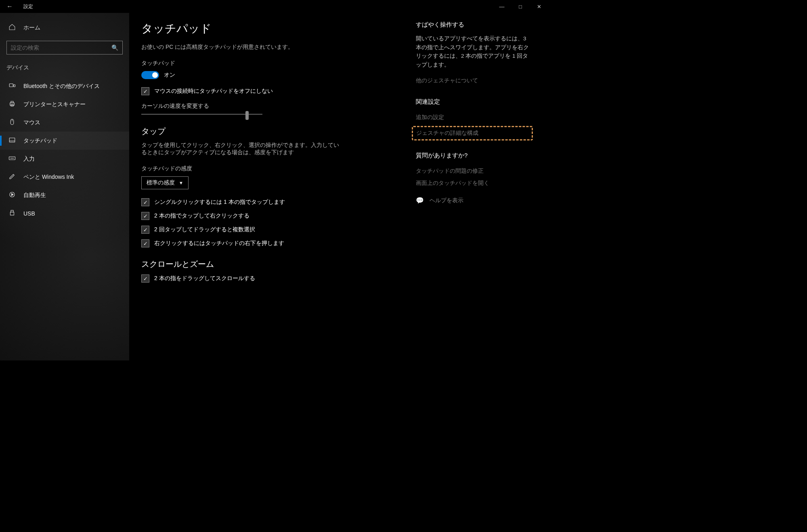  I want to click on highlighted-link-box: ジェスチャの詳細な構成, so click(472, 133).